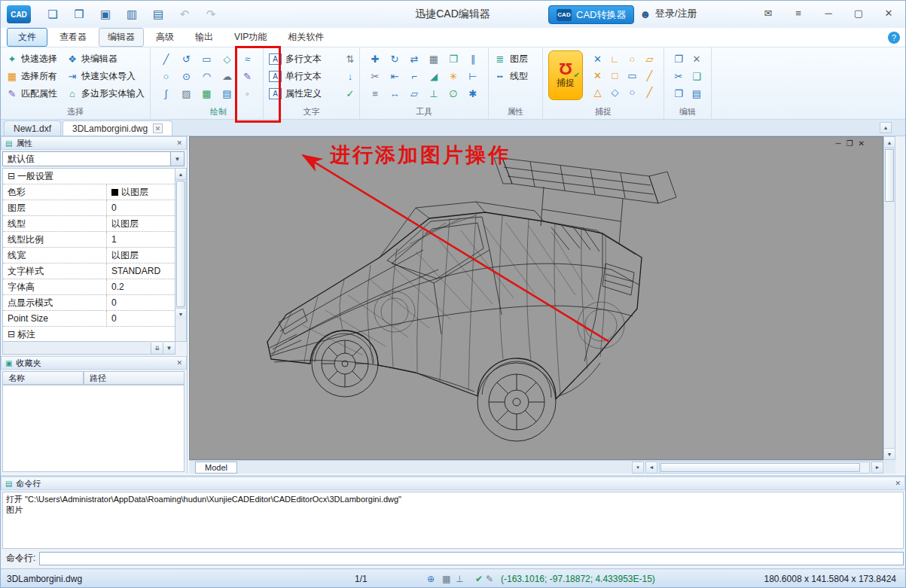  I want to click on offset-icon: ∥, so click(473, 59).